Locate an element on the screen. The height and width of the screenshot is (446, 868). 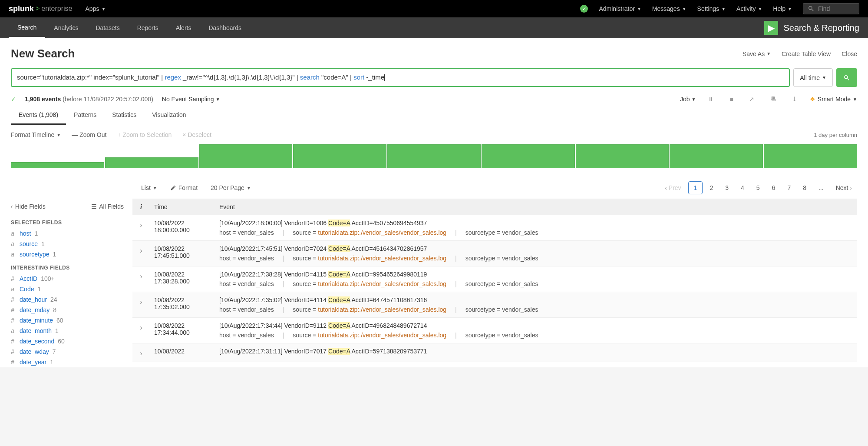
field-name: date_month is located at coordinates (36, 331).